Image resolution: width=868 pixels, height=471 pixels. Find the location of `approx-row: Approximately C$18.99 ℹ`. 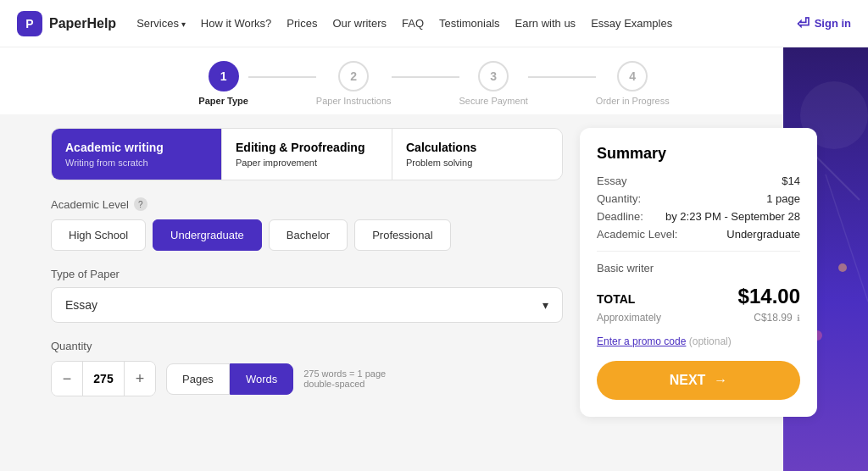

approx-row: Approximately C$18.99 ℹ is located at coordinates (698, 318).